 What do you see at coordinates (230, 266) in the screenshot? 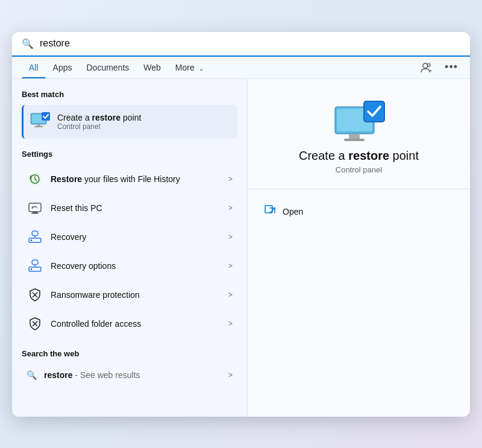
I see `chevron-right-icon-4: >` at bounding box center [230, 266].